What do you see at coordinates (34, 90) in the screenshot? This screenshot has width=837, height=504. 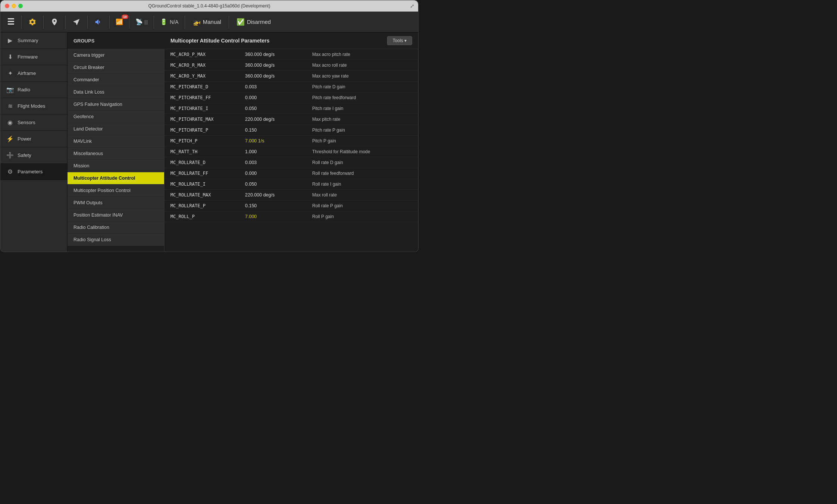 I see `sidebar-item-radio: 📷 Radio` at bounding box center [34, 90].